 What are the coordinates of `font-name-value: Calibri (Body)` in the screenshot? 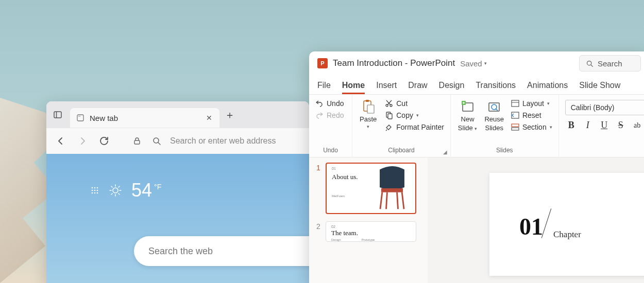 It's located at (592, 108).